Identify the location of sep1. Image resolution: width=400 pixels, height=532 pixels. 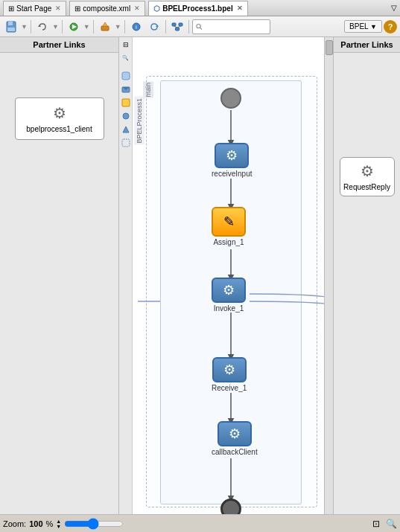
(31, 27).